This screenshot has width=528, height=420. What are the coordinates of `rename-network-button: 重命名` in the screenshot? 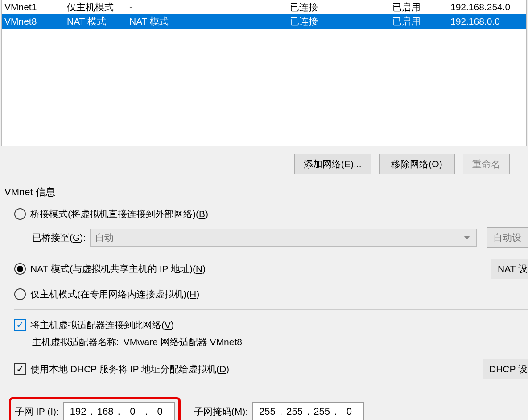 It's located at (486, 164).